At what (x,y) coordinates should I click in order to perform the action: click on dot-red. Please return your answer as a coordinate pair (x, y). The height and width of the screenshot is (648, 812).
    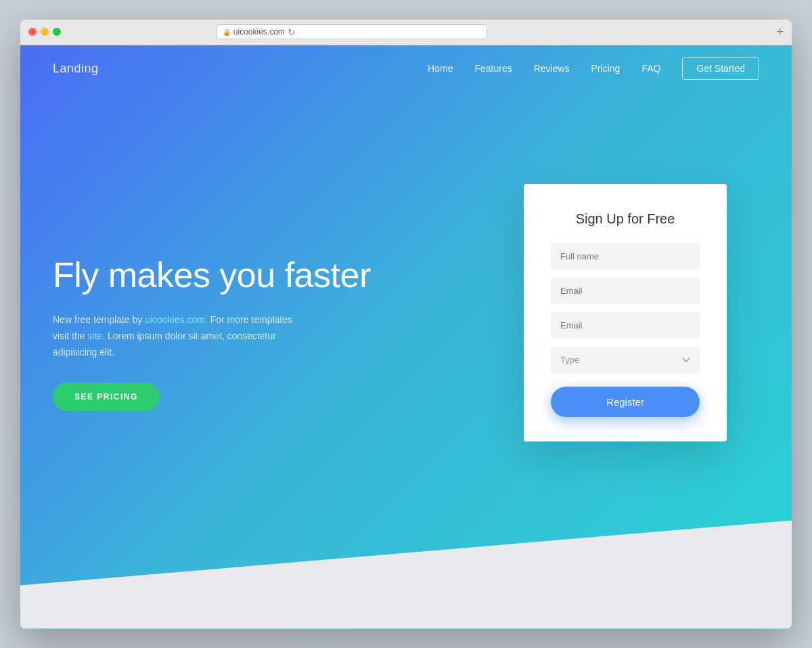
    Looking at the image, I should click on (32, 32).